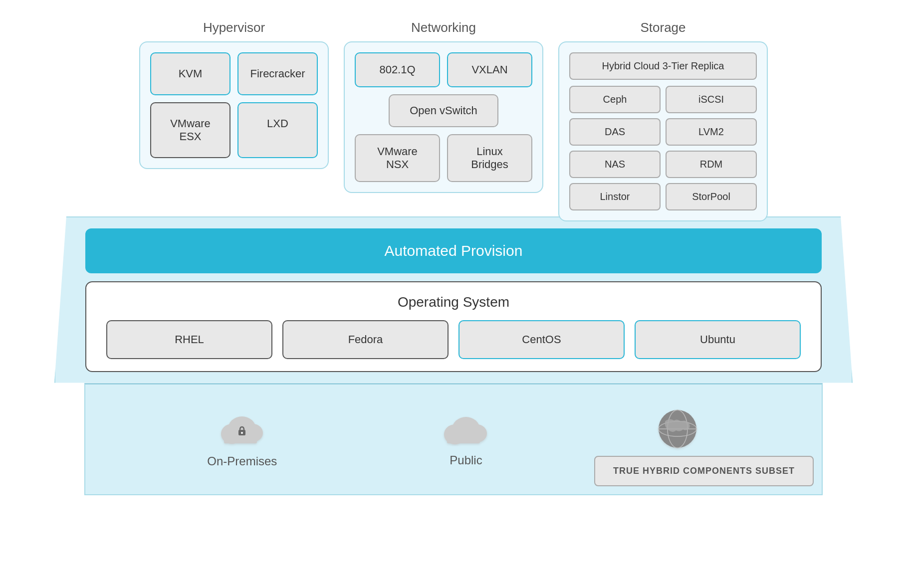 The height and width of the screenshot is (588, 907). I want to click on cloud-lock-icon, so click(242, 429).